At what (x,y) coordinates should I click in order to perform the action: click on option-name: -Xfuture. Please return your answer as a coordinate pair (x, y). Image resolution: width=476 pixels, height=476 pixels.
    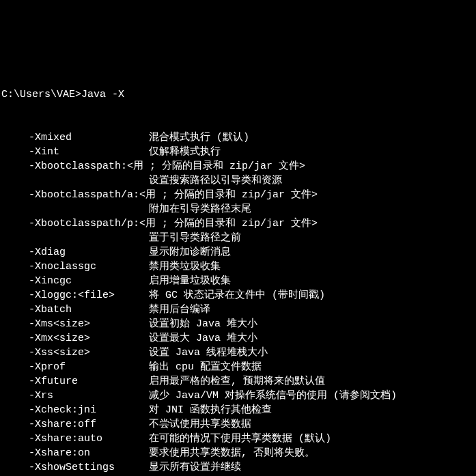
    Looking at the image, I should click on (89, 381).